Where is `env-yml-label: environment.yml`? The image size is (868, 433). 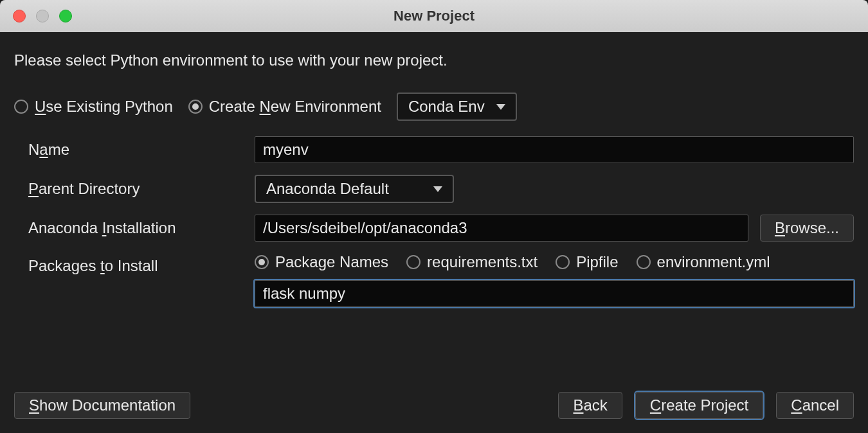 env-yml-label: environment.yml is located at coordinates (714, 262).